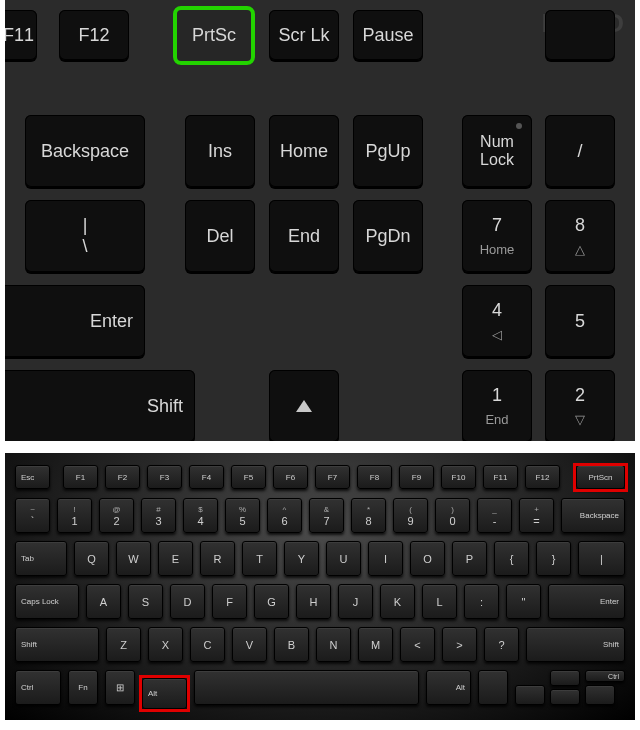  Describe the element at coordinates (220, 151) in the screenshot. I see `key-ins: Ins` at that location.